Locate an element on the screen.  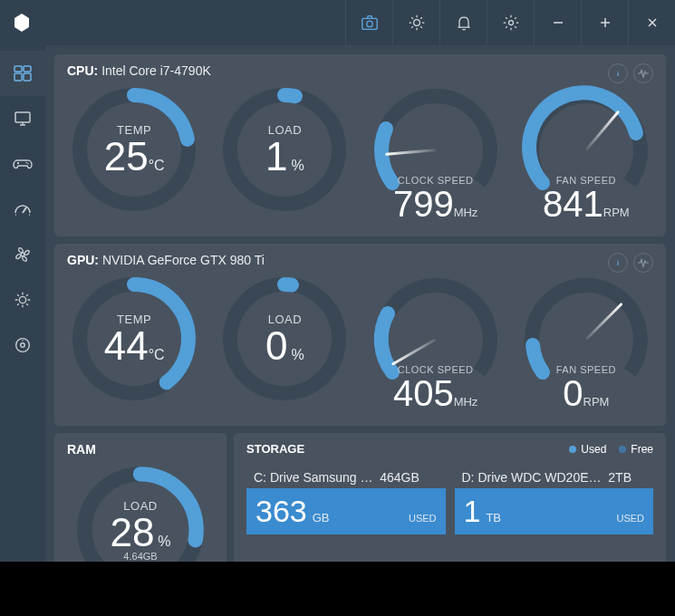
legend-used: Used is located at coordinates (587, 449).